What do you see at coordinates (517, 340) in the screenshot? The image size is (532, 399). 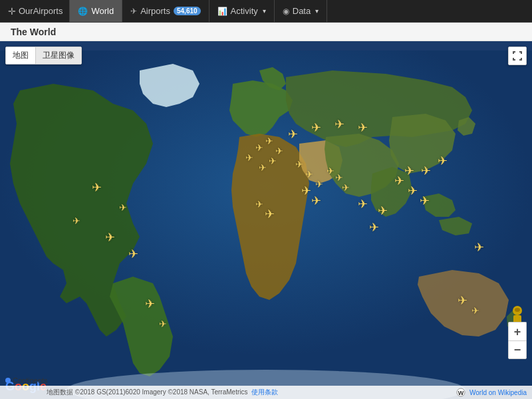 I see `zoom-controls: + −` at bounding box center [517, 340].